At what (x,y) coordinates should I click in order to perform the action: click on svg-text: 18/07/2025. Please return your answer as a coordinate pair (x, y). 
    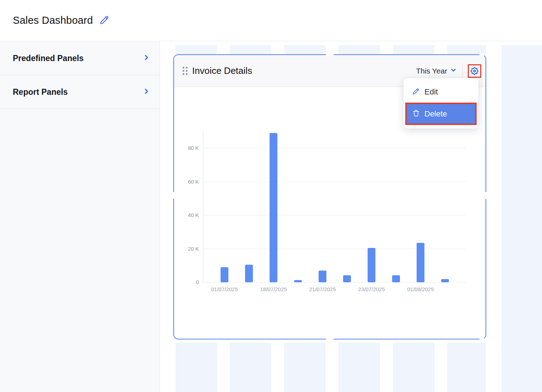
    Looking at the image, I should click on (273, 289).